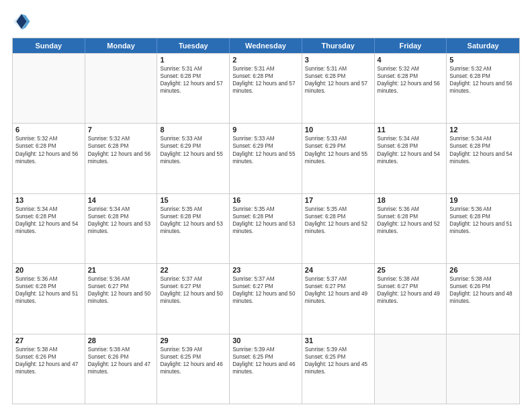 This screenshot has height=411, width=532. What do you see at coordinates (266, 46) in the screenshot?
I see `day-of-week-header: Wednesday` at bounding box center [266, 46].